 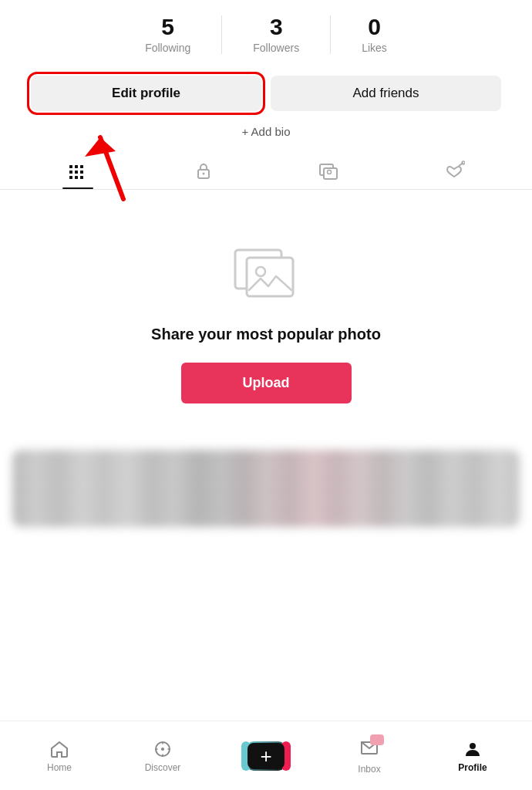 I want to click on content-tabs, so click(x=266, y=171).